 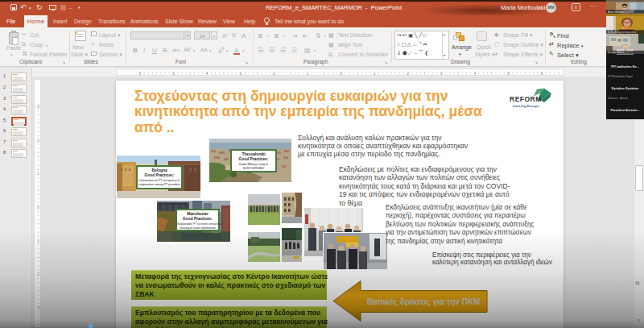 I want to click on svg-text: Kyriakos Kyriakou, so click(x=625, y=89).